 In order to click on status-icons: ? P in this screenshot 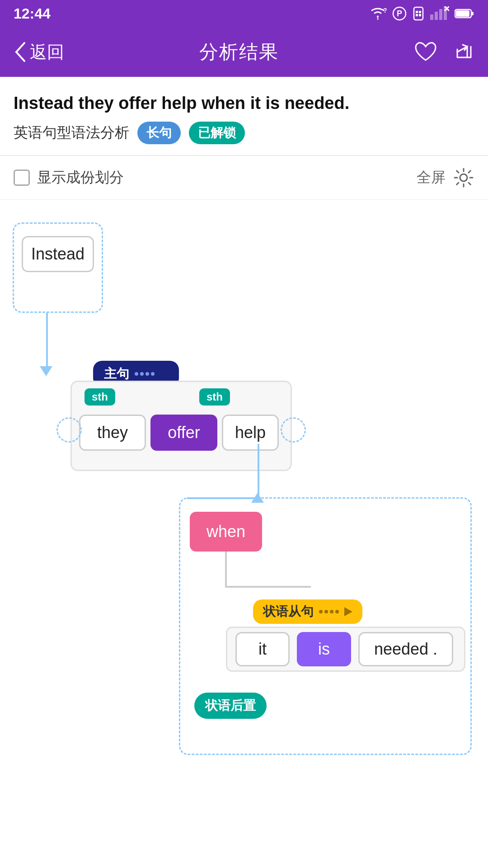, I will do `click(422, 14)`.